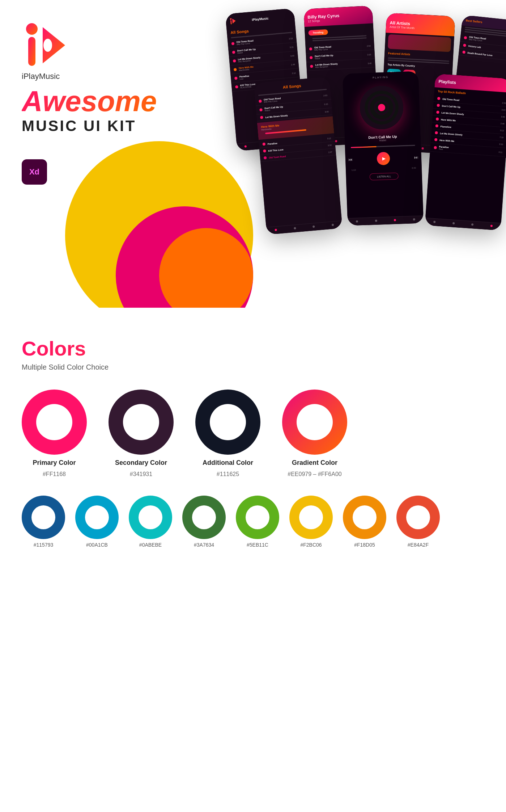  What do you see at coordinates (420, 43) in the screenshot?
I see `artist-card` at bounding box center [420, 43].